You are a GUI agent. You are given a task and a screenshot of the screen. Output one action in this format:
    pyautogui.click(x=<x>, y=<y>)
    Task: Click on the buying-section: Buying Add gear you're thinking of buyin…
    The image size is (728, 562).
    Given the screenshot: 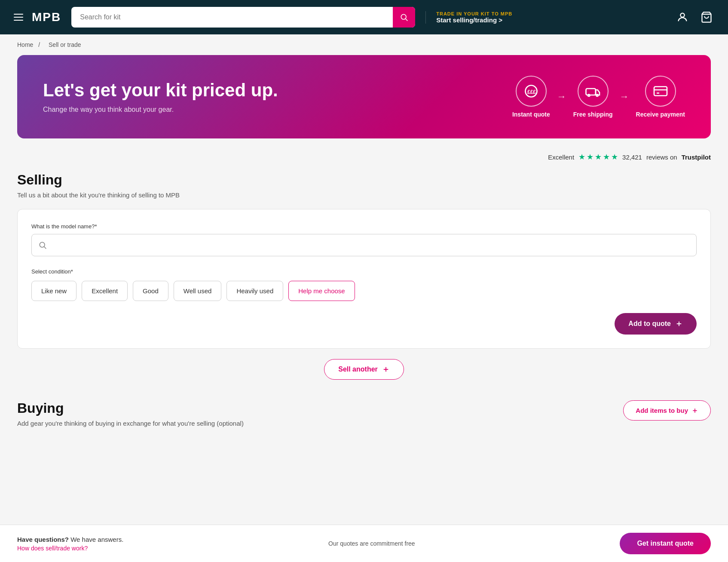 What is the action you would take?
    pyautogui.click(x=364, y=419)
    